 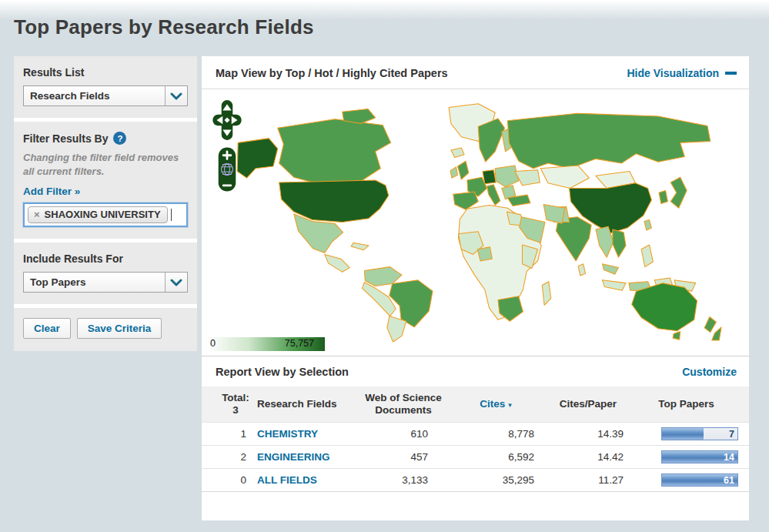 I want to click on results-list-selected-value: Research Fields, so click(x=94, y=95).